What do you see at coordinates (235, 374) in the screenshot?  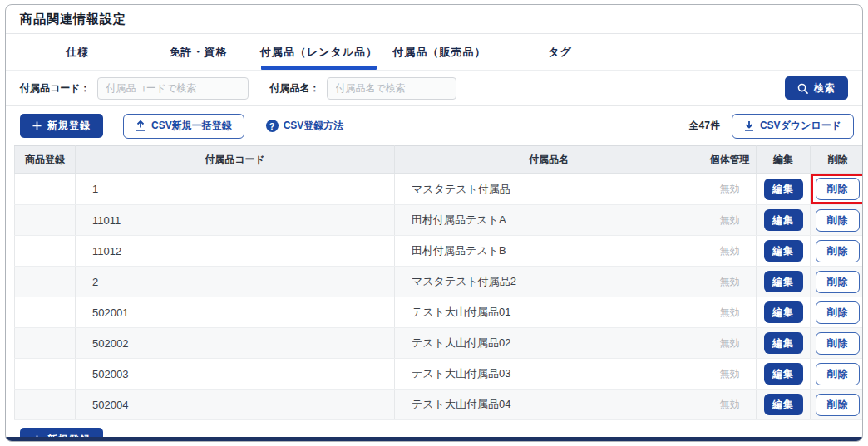 I see `cell-accessory-code: 502003` at bounding box center [235, 374].